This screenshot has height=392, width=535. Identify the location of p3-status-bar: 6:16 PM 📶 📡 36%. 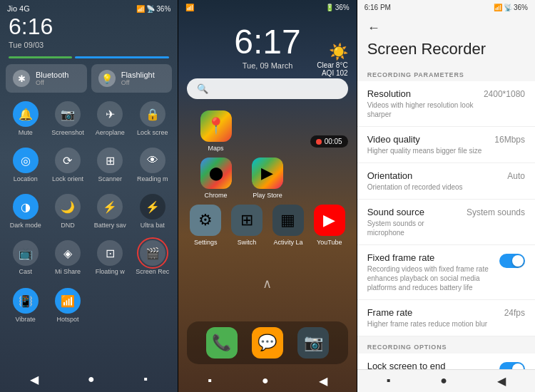
(447, 7).